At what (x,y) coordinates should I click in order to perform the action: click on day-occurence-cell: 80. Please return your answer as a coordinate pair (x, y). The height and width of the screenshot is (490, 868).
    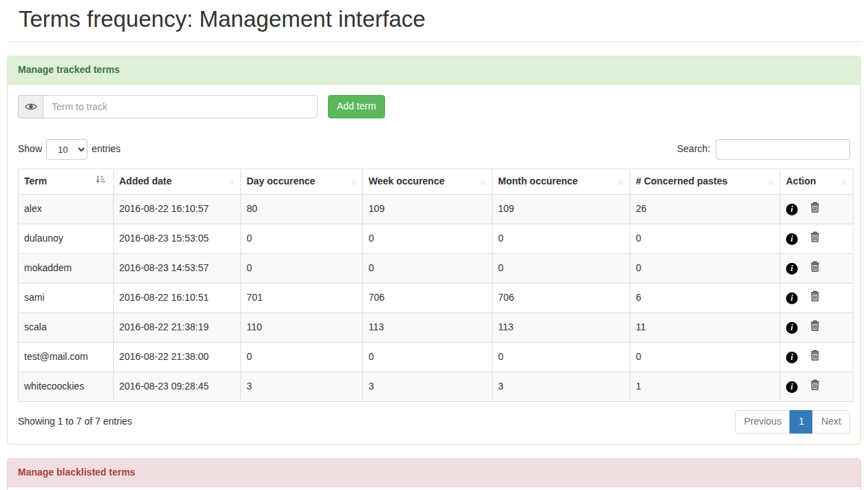
    Looking at the image, I should click on (302, 209).